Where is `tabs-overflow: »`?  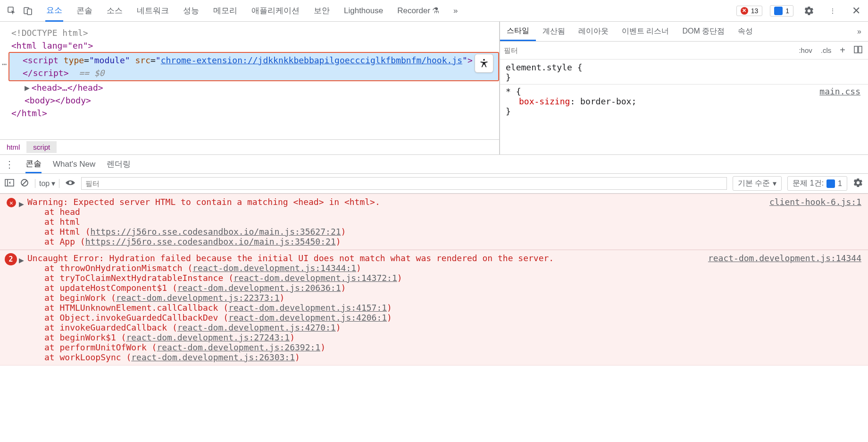 tabs-overflow: » is located at coordinates (456, 11).